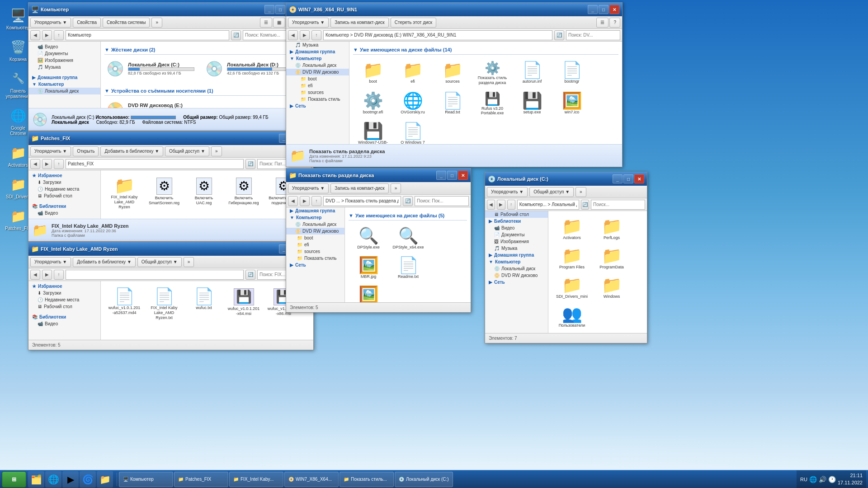 The image size is (868, 488). Describe the element at coordinates (150, 69) in the screenshot. I see `disk-c: 💿 Локальный Диск (C:) 82,8 ГБ свободно и…` at that location.